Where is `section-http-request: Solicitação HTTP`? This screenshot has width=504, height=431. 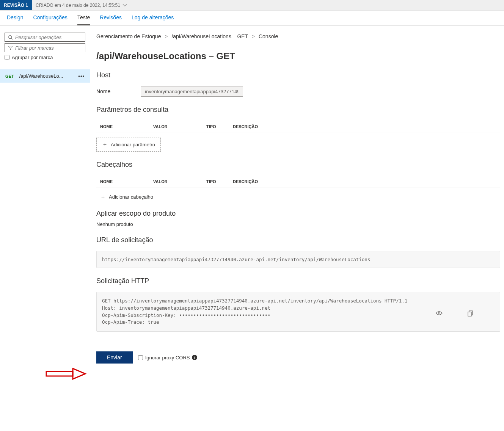
section-http-request: Solicitação HTTP is located at coordinates (298, 281).